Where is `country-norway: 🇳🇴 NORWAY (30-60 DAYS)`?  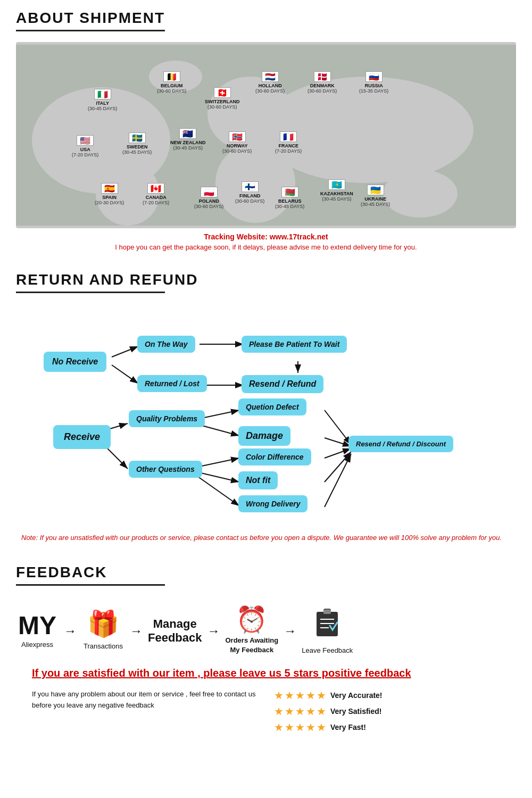
country-norway: 🇳🇴 NORWAY (30-60 DAYS) is located at coordinates (237, 143).